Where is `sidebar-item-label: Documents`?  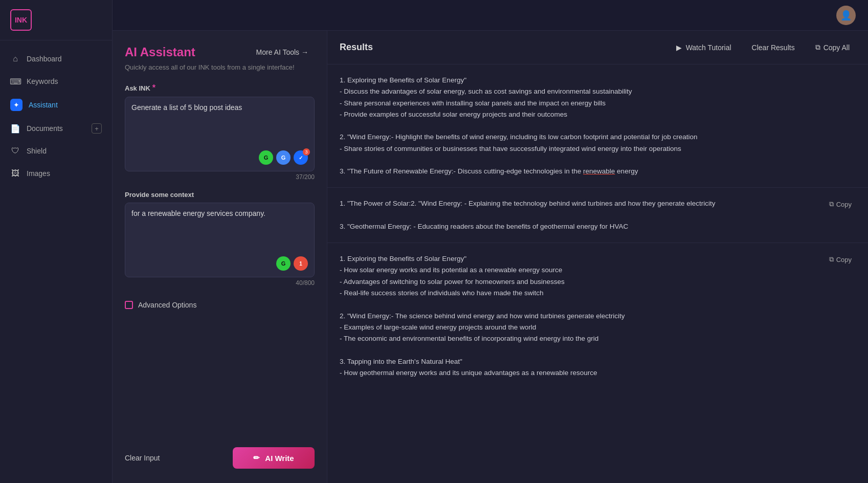 sidebar-item-label: Documents is located at coordinates (45, 128).